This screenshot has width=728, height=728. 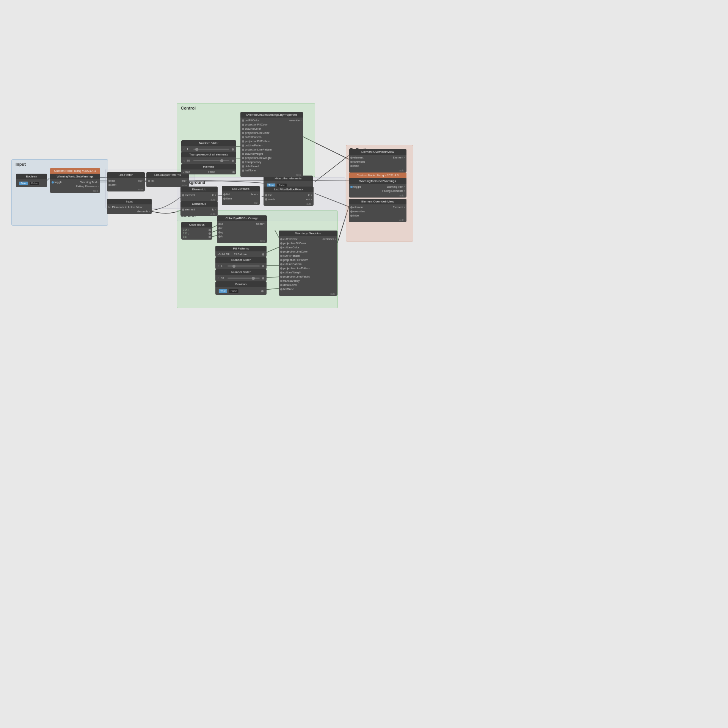 I want to click on warning-tools-top-subtitle: WarningTools.GetWarnings, so click(x=75, y=177).